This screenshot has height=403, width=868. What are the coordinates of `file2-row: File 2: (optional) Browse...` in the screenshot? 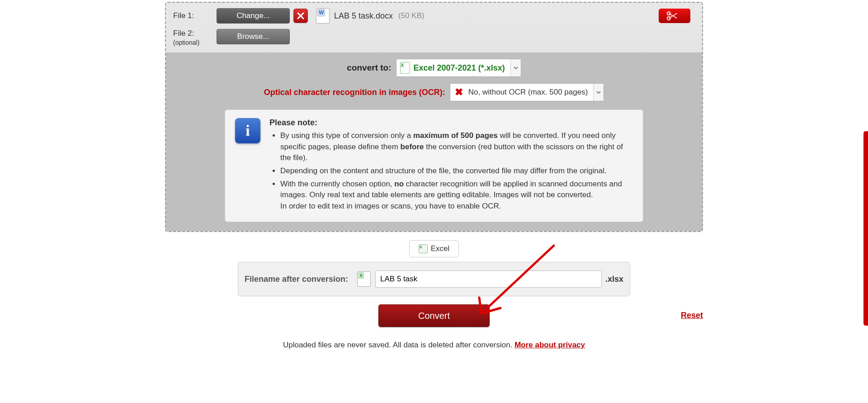 It's located at (434, 39).